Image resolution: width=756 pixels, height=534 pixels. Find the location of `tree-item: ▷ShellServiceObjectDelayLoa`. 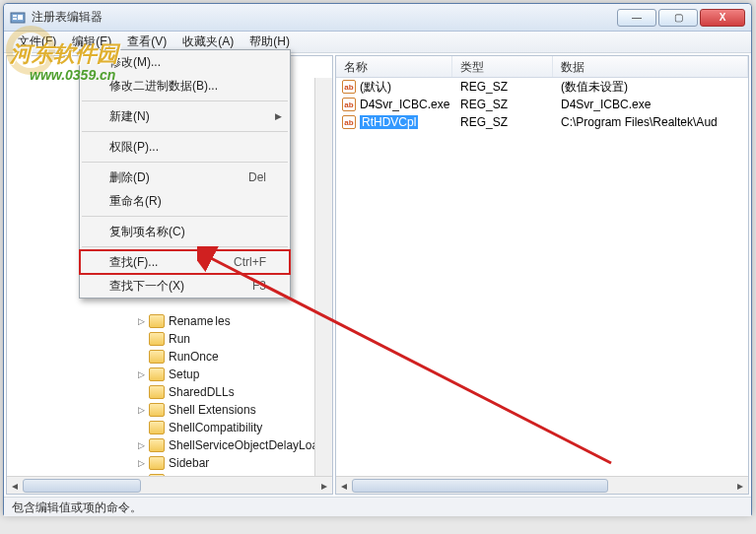

tree-item: ▷ShellServiceObjectDelayLoa is located at coordinates (170, 445).